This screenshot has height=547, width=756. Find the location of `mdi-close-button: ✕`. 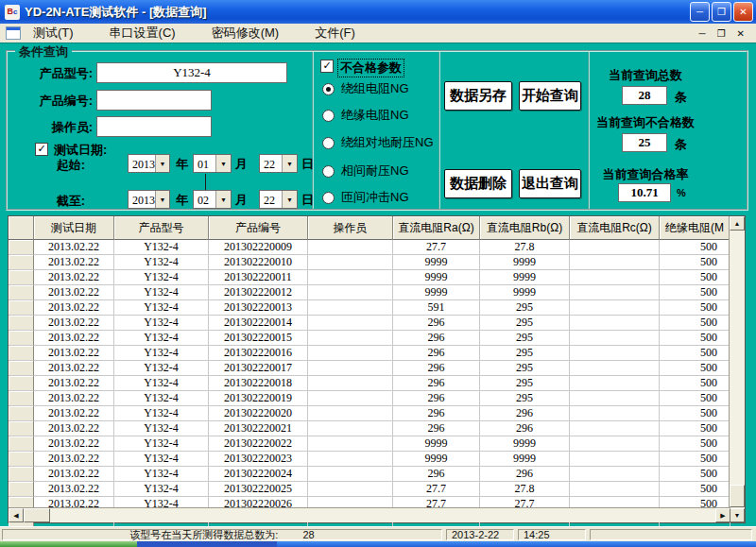

mdi-close-button: ✕ is located at coordinates (741, 34).